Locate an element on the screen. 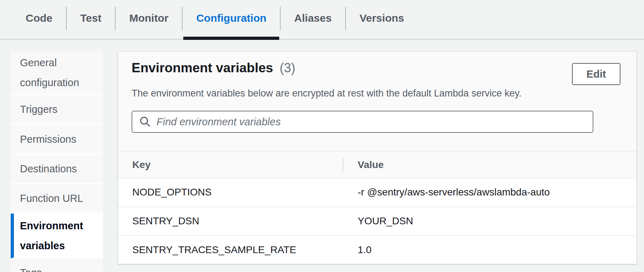  search-input is located at coordinates (372, 122).